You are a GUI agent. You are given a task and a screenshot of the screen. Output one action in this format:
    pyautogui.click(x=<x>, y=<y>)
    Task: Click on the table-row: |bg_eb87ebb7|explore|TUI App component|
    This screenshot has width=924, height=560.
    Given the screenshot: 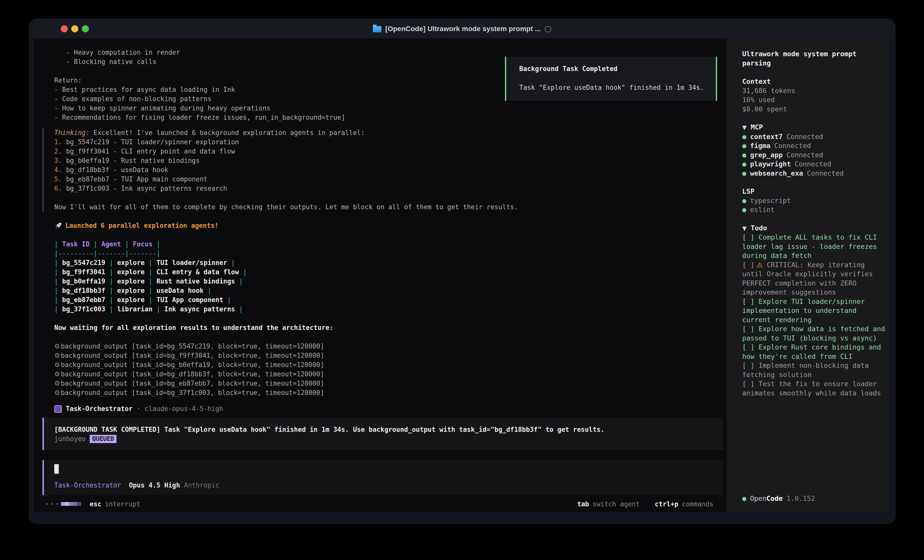 What is the action you would take?
    pyautogui.click(x=388, y=300)
    